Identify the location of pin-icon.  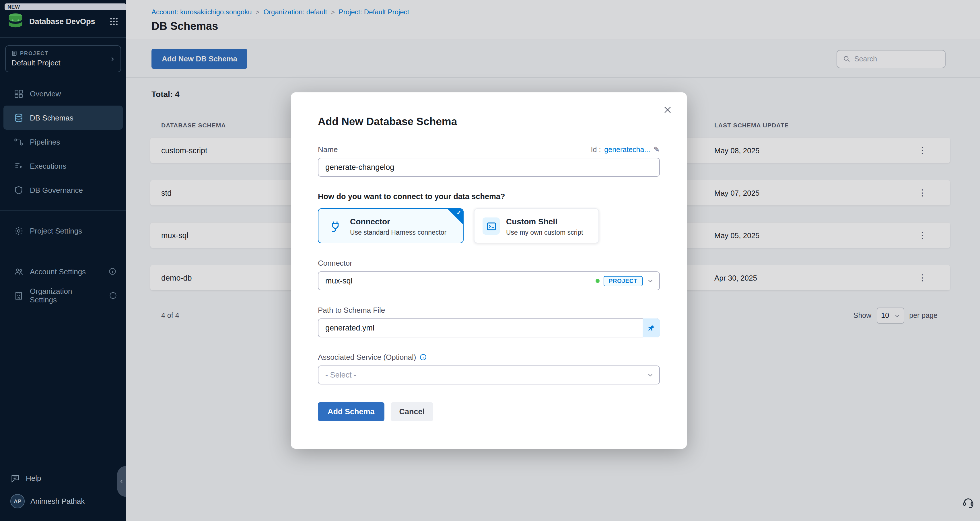
(651, 328).